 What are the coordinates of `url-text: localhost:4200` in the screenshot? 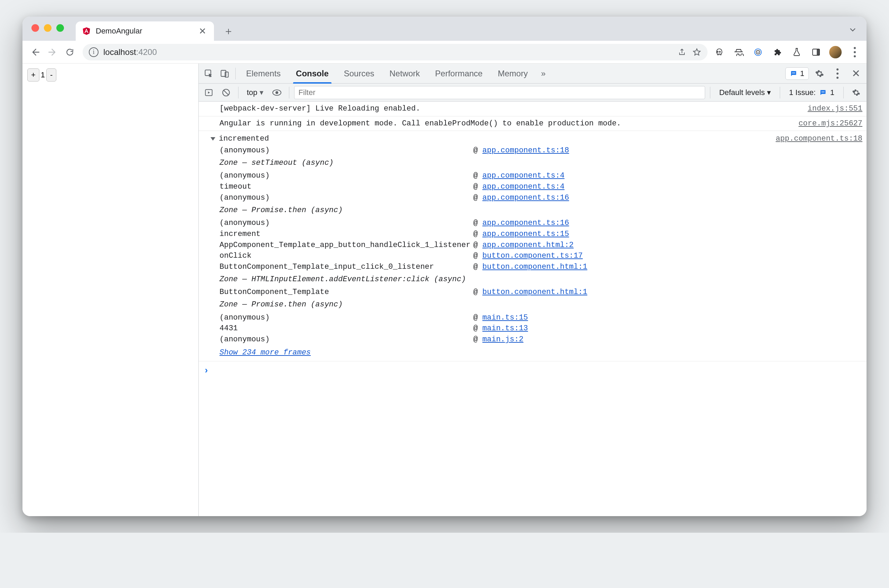 It's located at (130, 52).